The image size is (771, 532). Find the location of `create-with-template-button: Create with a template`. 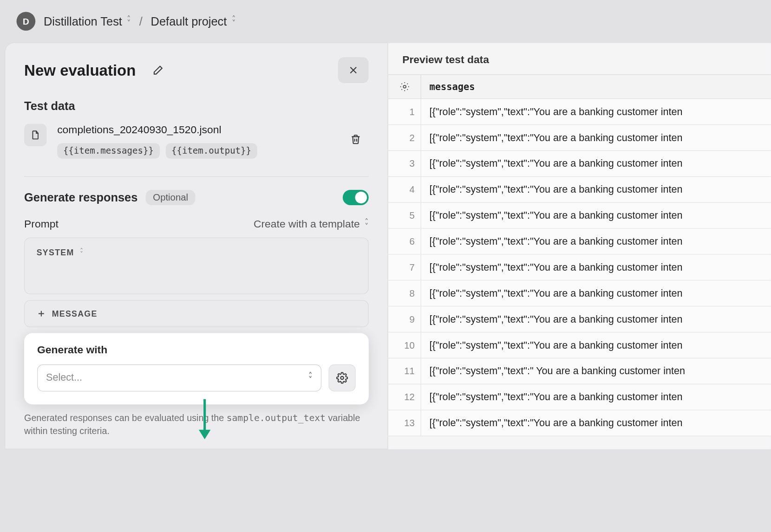

create-with-template-button: Create with a template is located at coordinates (311, 225).